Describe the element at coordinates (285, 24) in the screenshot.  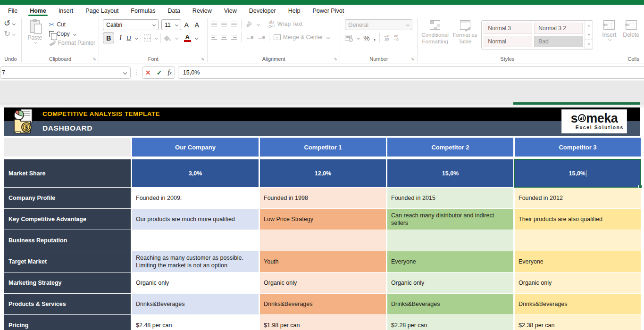
I see `wrap-text-button: abc↩Wrap Text` at that location.